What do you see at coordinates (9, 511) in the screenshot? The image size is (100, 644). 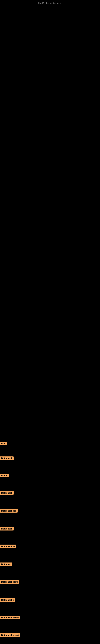 I see `bottleneck-result-label: Bottleneck res` at bounding box center [9, 511].